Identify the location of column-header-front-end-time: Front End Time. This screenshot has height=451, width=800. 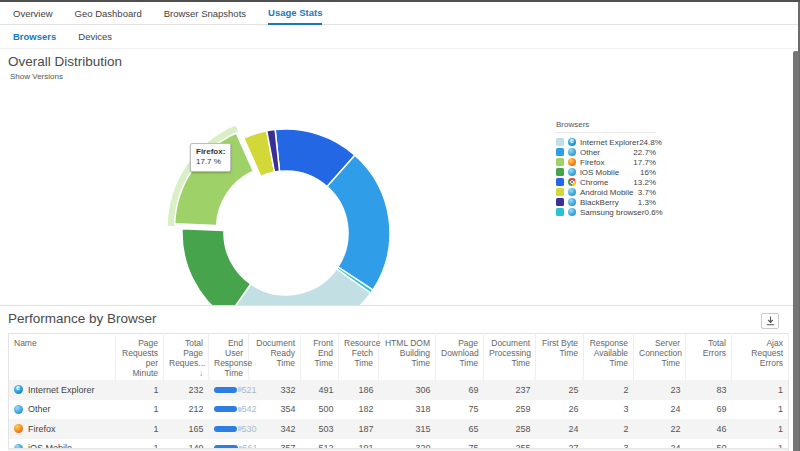
(320, 358).